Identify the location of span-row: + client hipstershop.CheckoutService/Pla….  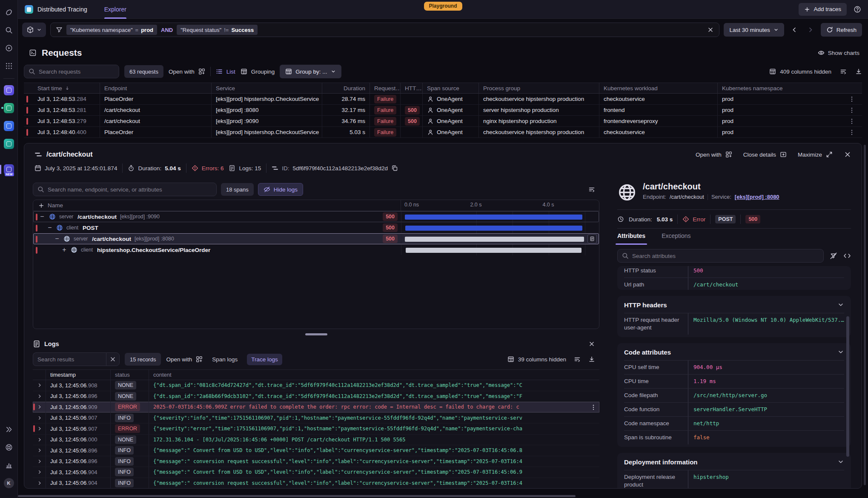
(316, 250).